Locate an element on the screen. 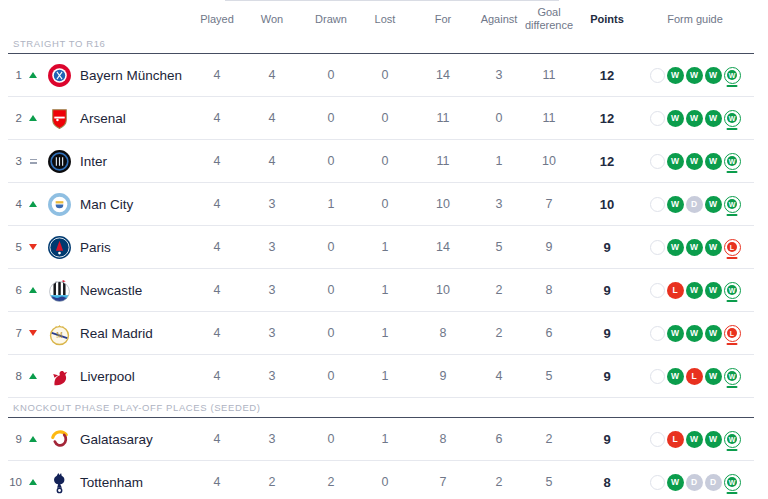 The width and height of the screenshot is (768, 499). liverpool-logo-icon is located at coordinates (59, 376).